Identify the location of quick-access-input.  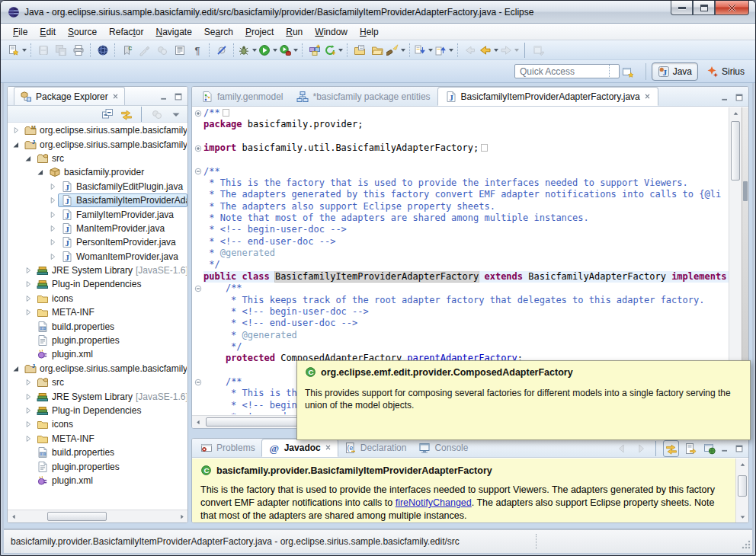
(567, 72).